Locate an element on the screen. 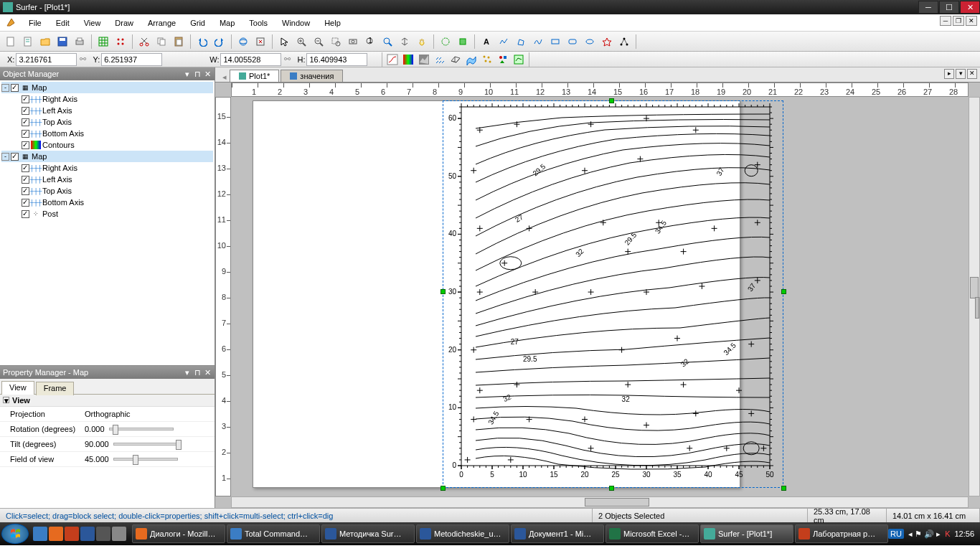 The image size is (980, 551). taskbar-button: Документ1 - Mi… is located at coordinates (557, 534).